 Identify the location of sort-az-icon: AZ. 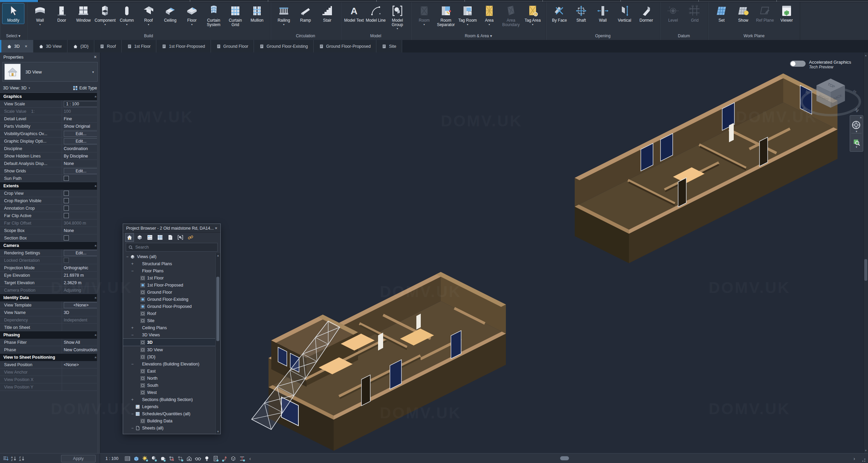
(14, 459).